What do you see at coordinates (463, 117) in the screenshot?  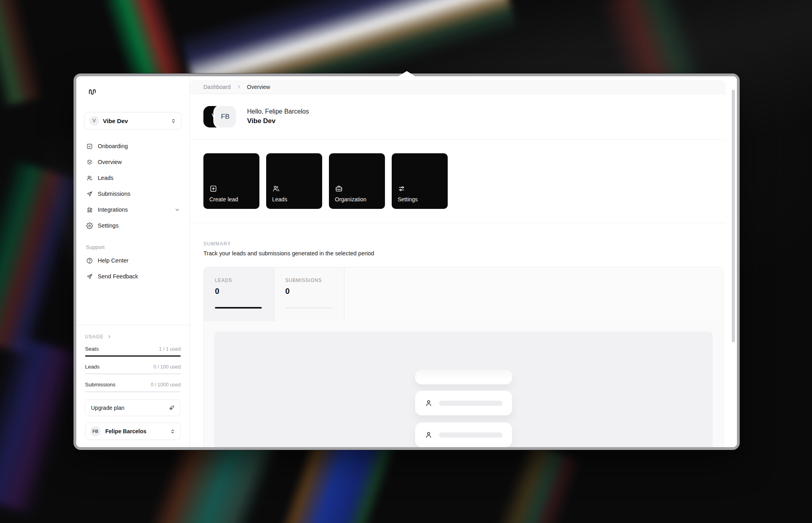 I see `greeting-header: V FB Hello, Felipe Barcelos Vibe Dev` at bounding box center [463, 117].